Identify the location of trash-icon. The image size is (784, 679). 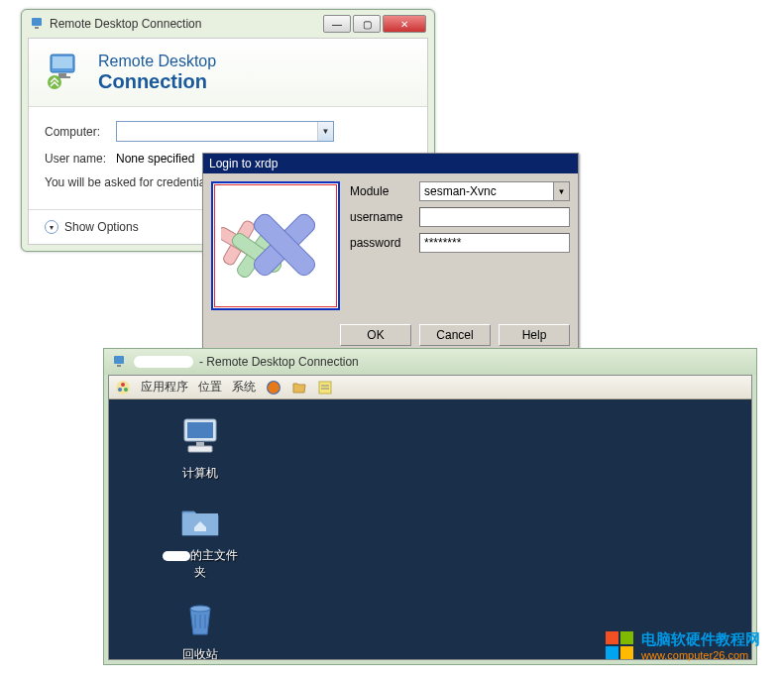
(200, 619).